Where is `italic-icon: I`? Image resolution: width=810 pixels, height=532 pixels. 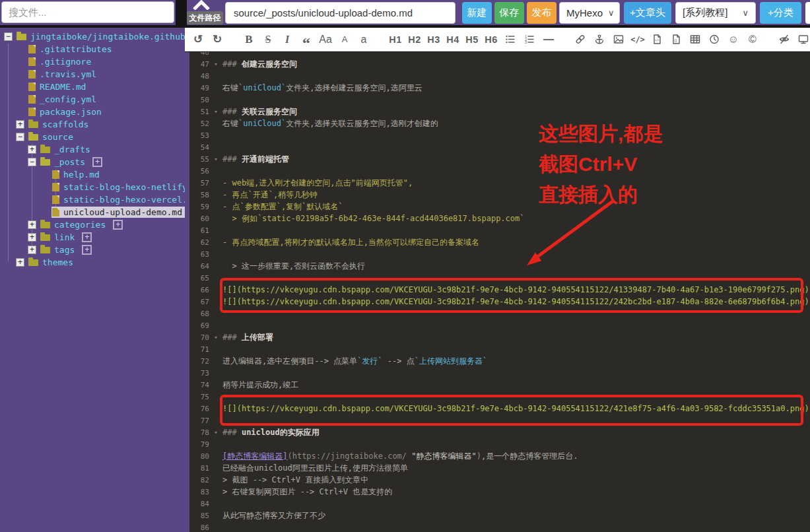
italic-icon: I is located at coordinates (287, 40).